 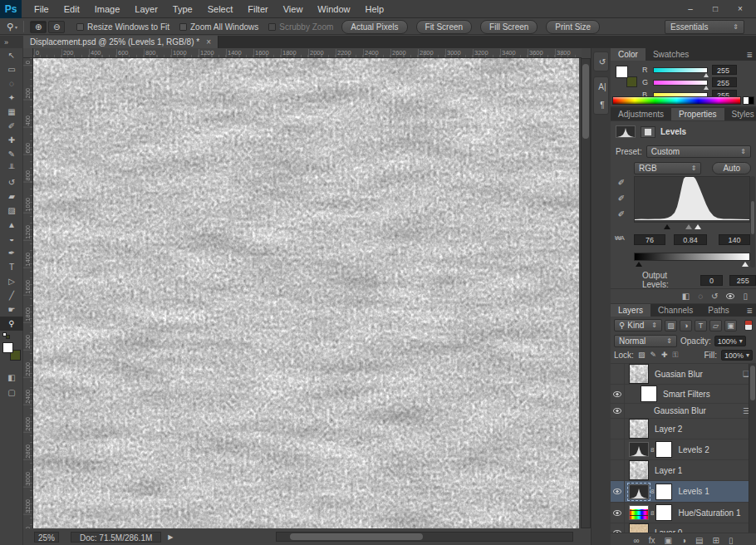 What do you see at coordinates (586, 101) in the screenshot?
I see `vertical-scrollbar-thumb` at bounding box center [586, 101].